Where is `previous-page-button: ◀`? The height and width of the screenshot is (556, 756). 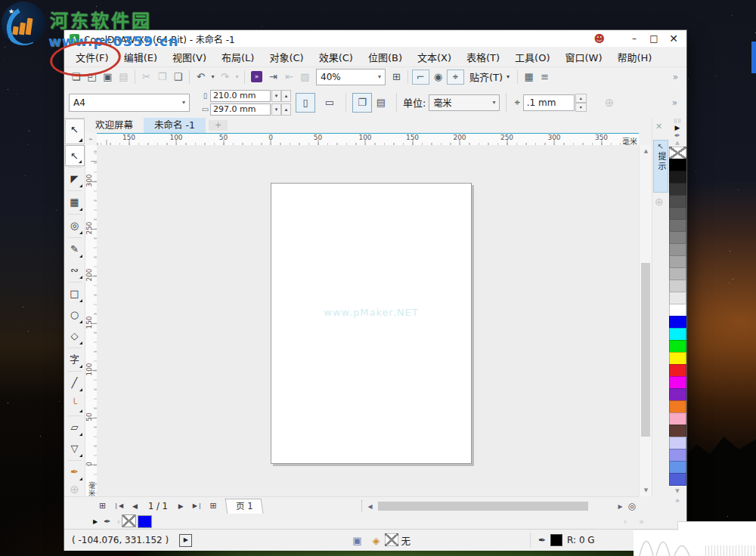 previous-page-button: ◀ is located at coordinates (135, 506).